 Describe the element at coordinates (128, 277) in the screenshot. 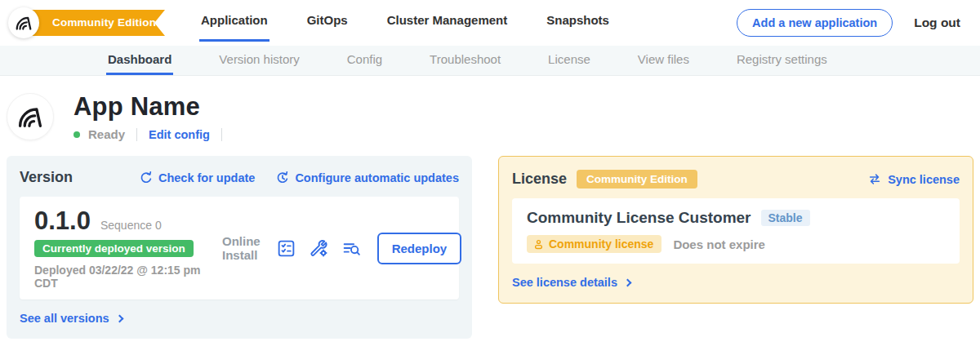

I see `deployed-timestamp: Deployed 03/22/22 @ 12:15 pm CDT` at that location.